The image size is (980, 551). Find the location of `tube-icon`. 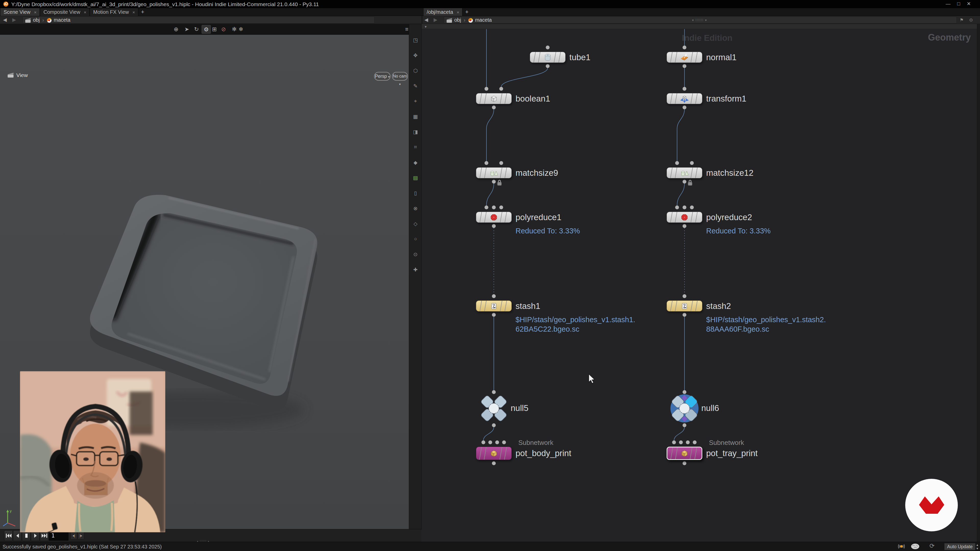

tube-icon is located at coordinates (548, 57).